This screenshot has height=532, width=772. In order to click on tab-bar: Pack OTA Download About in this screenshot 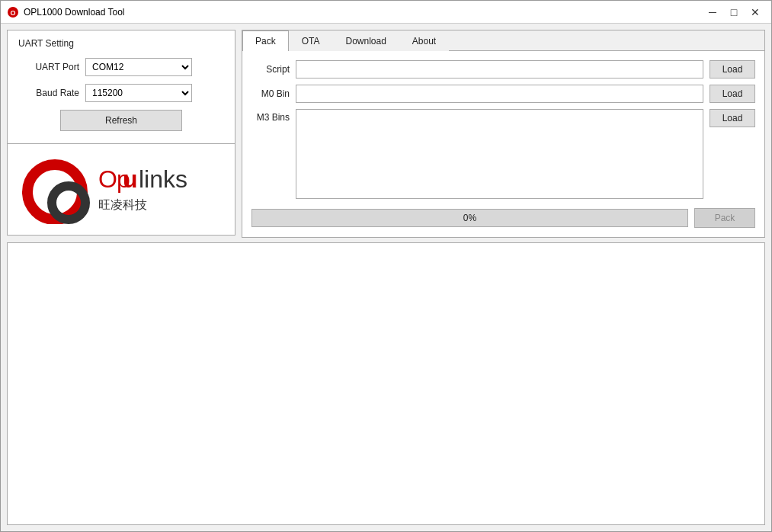, I will do `click(503, 41)`.